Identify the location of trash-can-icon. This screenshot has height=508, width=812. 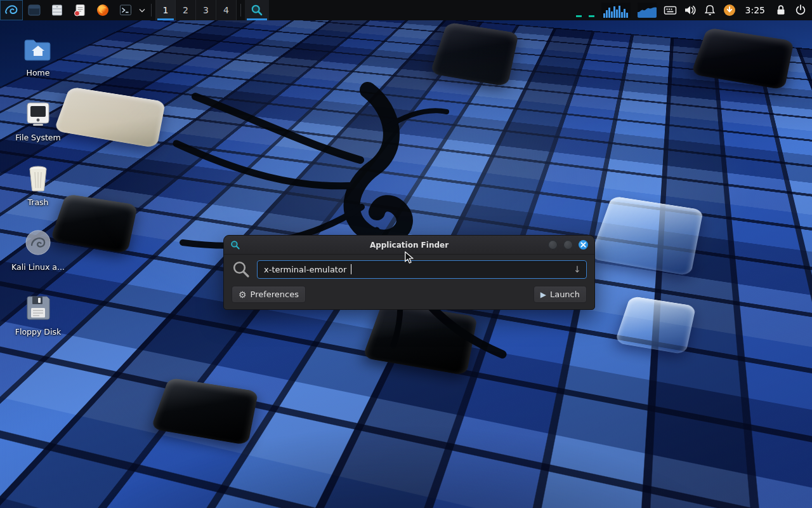
(38, 178).